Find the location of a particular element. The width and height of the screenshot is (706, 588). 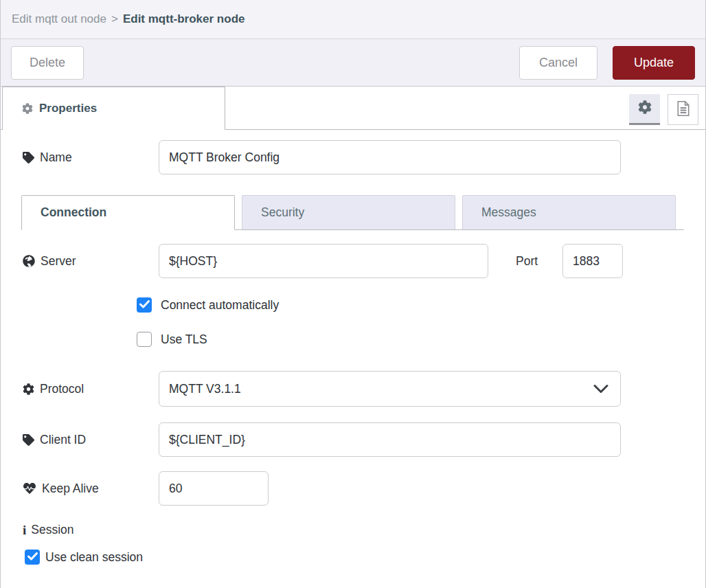

tab-properties: Properties is located at coordinates (114, 109).